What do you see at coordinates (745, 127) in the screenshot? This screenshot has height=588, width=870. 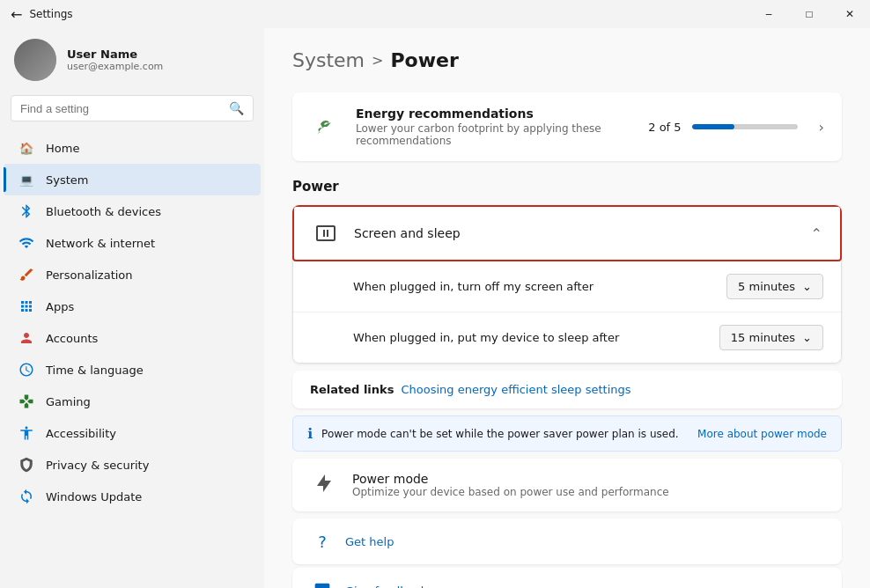 I see `energy-progress-bar` at bounding box center [745, 127].